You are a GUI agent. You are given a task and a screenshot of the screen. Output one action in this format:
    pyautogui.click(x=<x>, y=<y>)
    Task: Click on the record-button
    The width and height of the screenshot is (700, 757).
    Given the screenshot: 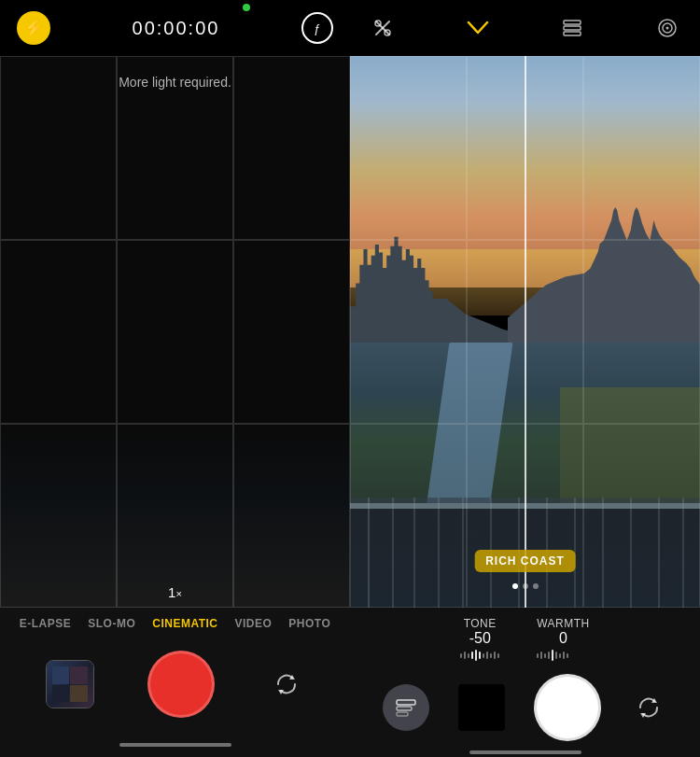 What is the action you would take?
    pyautogui.click(x=181, y=684)
    